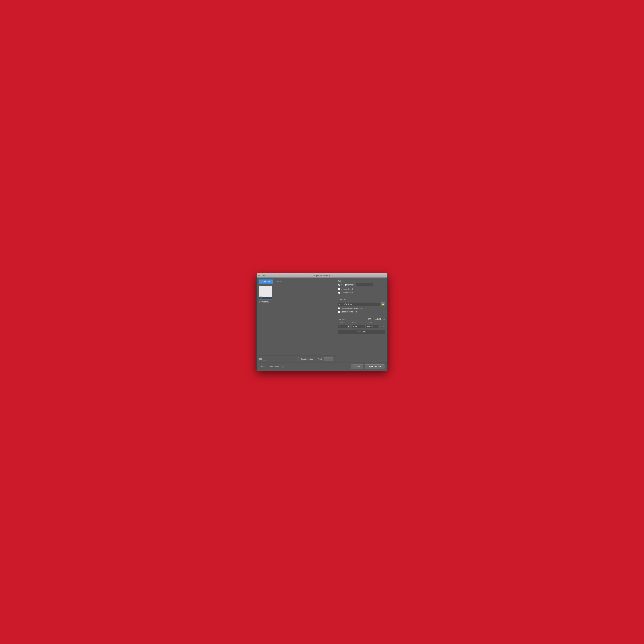  What do you see at coordinates (361, 283) in the screenshot?
I see `select-section: Select: All Range:` at bounding box center [361, 283].